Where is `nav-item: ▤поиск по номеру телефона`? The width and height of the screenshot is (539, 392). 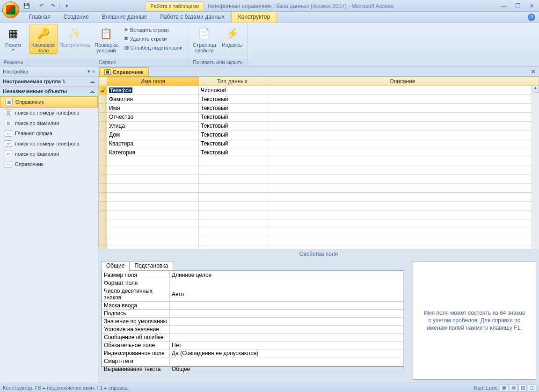 nav-item: ▤поиск по номеру телефона is located at coordinates (49, 113).